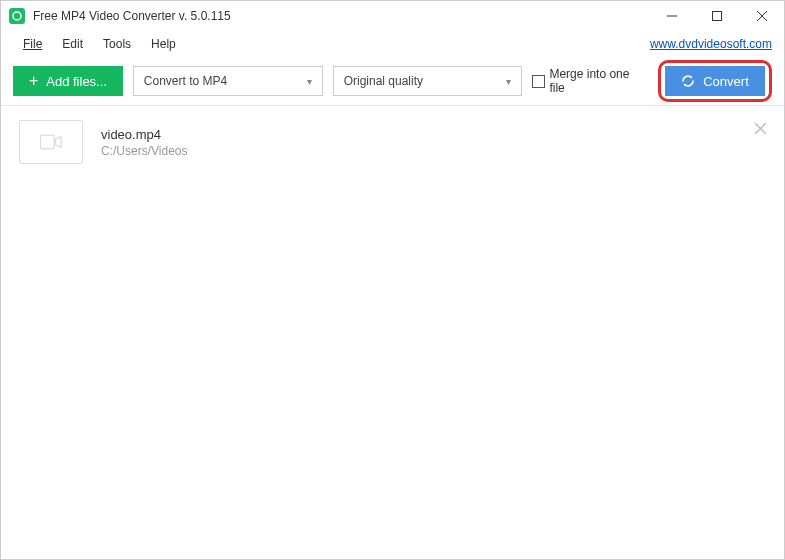 This screenshot has height=560, width=785. Describe the element at coordinates (598, 81) in the screenshot. I see `merge-checkbox-label: Merge into one file` at that location.